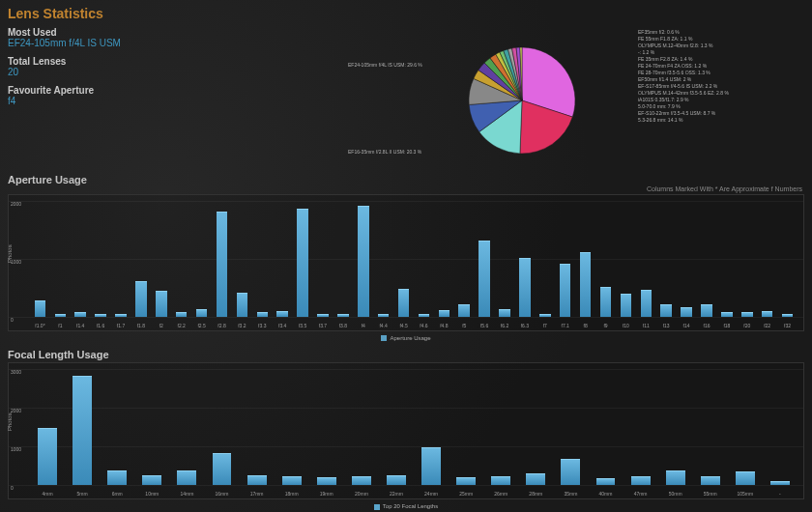 This screenshot has width=812, height=512. Describe the element at coordinates (161, 326) in the screenshot. I see `x-tick: f2` at that location.